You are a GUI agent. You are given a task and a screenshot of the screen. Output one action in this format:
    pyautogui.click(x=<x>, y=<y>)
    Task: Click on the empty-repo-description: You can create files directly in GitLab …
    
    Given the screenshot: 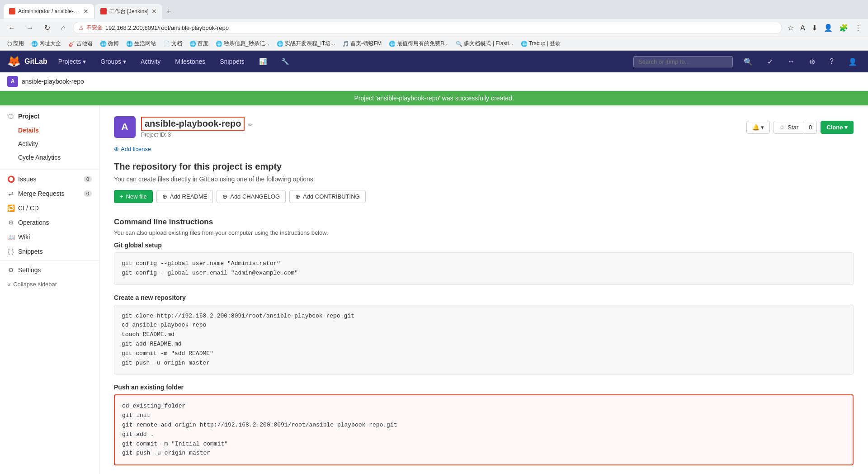 What is the action you would take?
    pyautogui.click(x=484, y=179)
    